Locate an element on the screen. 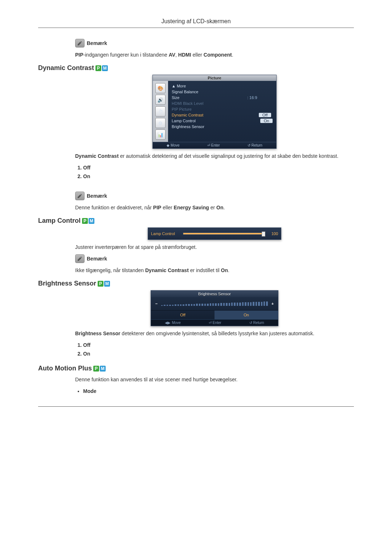 The width and height of the screenshot is (392, 554). osd-size-val: : 16:9 is located at coordinates (260, 98).